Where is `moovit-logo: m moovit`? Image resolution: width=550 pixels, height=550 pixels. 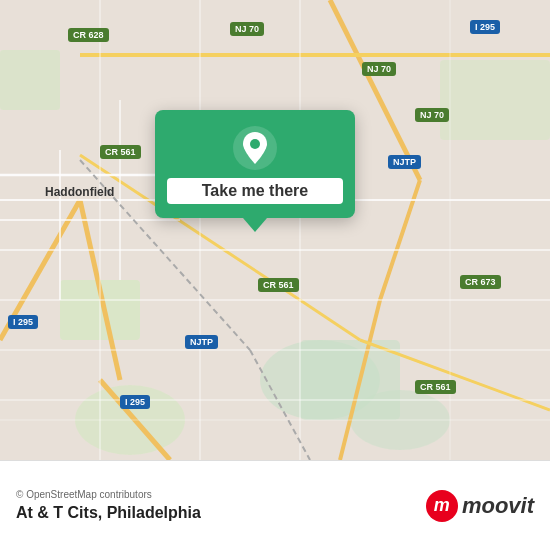
moovit-logo: m moovit is located at coordinates (480, 506).